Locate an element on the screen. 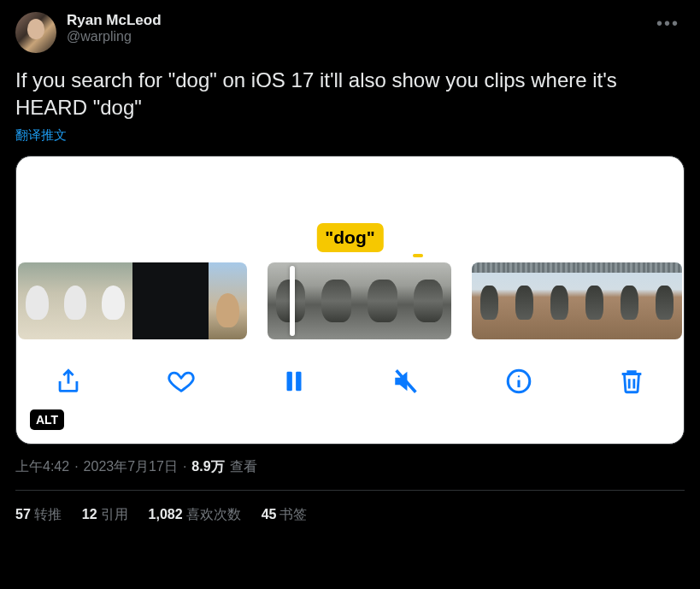  retweets-label: 转推 is located at coordinates (48, 515).